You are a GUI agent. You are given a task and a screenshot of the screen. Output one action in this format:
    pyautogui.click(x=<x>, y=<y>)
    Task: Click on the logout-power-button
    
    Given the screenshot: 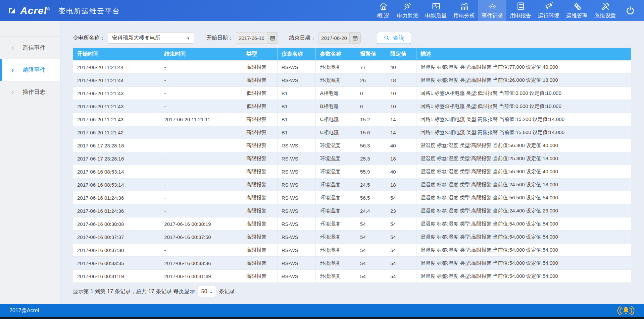 What is the action you would take?
    pyautogui.click(x=632, y=11)
    